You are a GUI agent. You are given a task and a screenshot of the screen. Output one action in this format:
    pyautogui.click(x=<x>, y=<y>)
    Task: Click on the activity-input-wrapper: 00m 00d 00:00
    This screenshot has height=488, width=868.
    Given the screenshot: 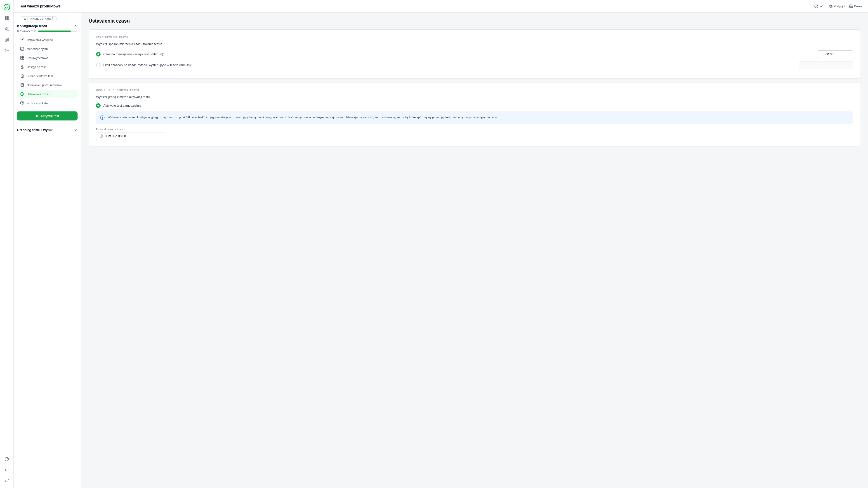 What is the action you would take?
    pyautogui.click(x=130, y=136)
    